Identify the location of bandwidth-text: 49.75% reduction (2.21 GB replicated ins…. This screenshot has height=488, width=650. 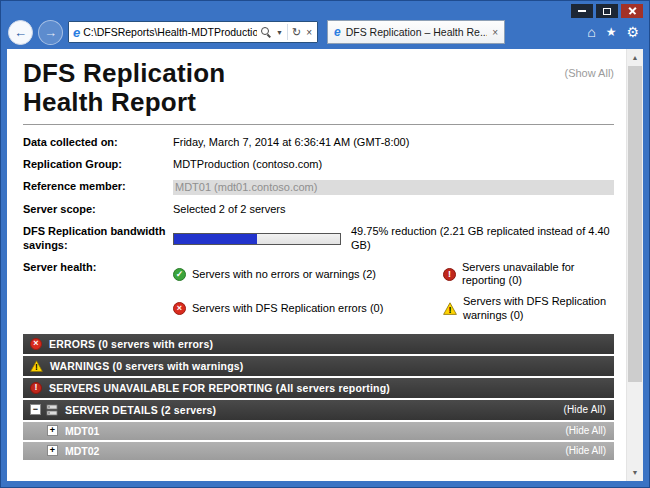
(482, 239).